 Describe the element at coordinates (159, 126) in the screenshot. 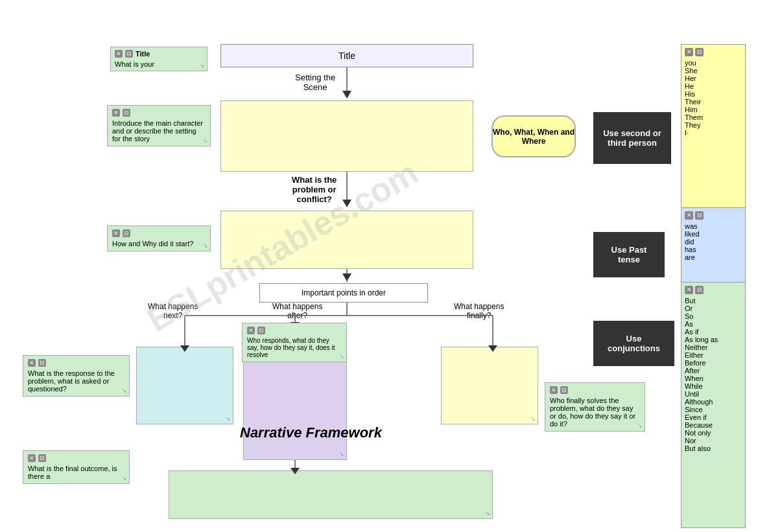

I see `note-introduce: ✕ ⊟ Introduce the main character and or …` at that location.